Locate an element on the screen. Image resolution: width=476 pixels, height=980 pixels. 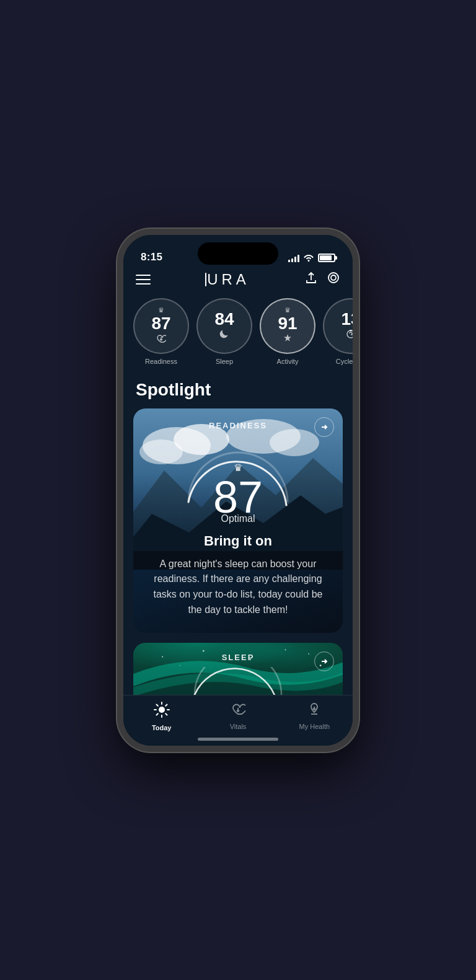
metric-circle-activity: ♛ 91 is located at coordinates (288, 326).